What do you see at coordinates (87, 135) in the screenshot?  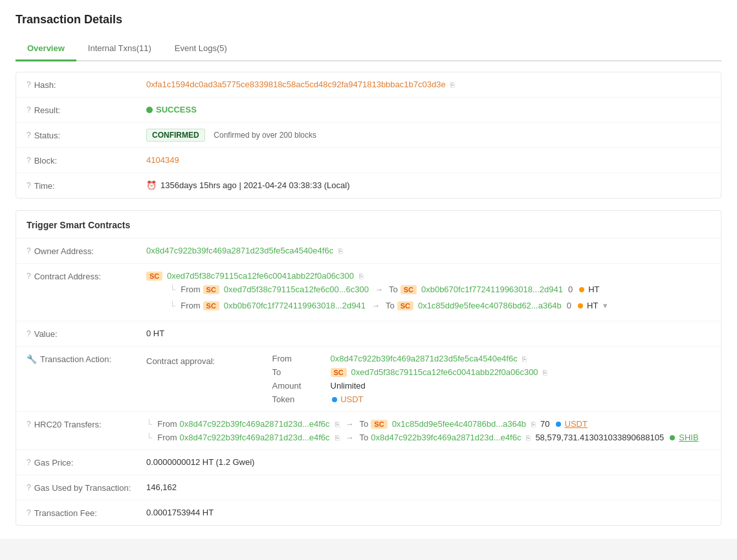 I see `status-label: ? Status:` at bounding box center [87, 135].